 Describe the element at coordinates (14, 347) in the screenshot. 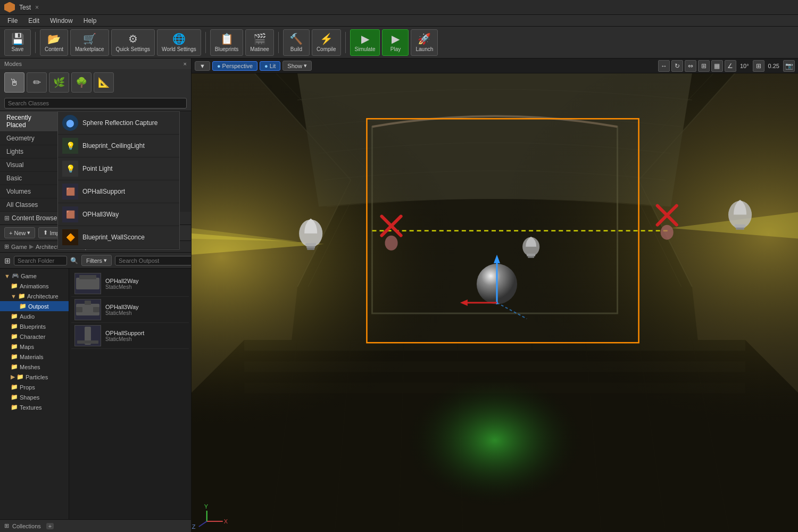

I see `maps-icon: 📁` at that location.